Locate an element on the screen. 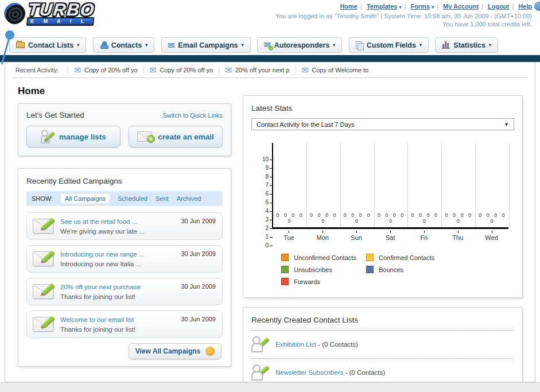 This screenshot has height=392, width=540. envelope-icon: ✉ is located at coordinates (172, 45).